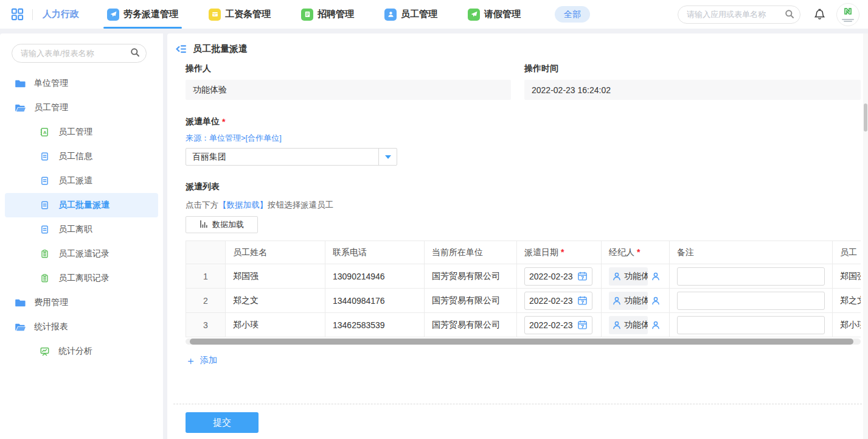 Image resolution: width=868 pixels, height=439 pixels. Describe the element at coordinates (434, 15) in the screenshot. I see `topbar: 人力行政 劳务派遣管理工资条管理招聘管理员工管理请假管理 全部` at that location.